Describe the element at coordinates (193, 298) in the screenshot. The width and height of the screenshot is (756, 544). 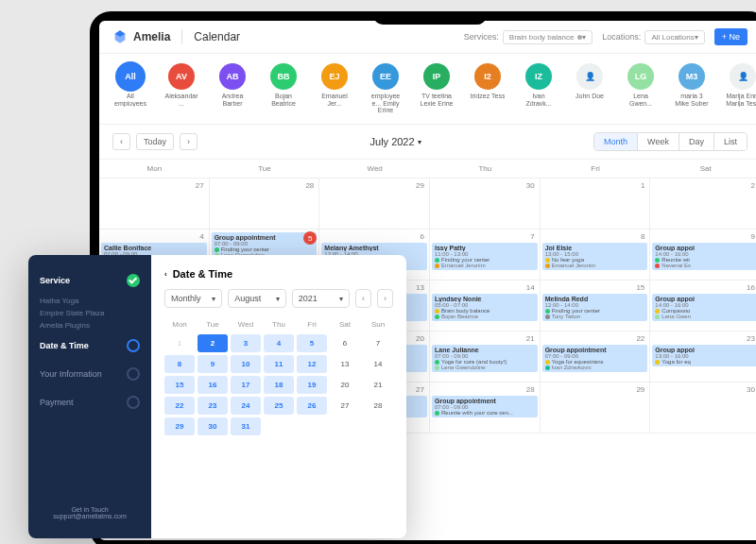
I see `recurrence-select: Monthly▾` at that location.